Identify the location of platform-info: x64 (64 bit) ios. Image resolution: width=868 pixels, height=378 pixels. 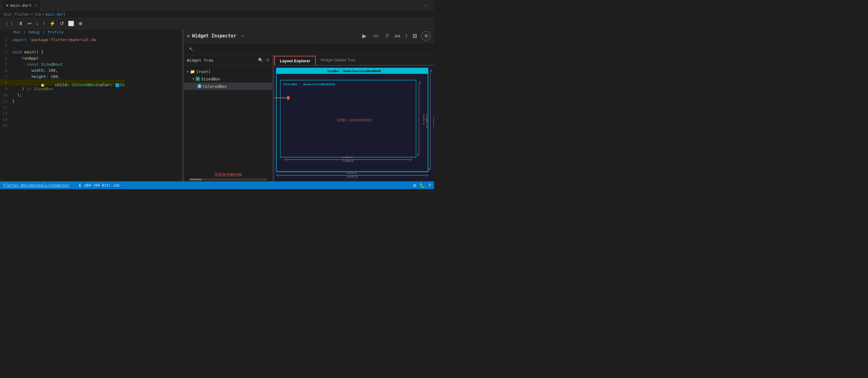
(102, 185).